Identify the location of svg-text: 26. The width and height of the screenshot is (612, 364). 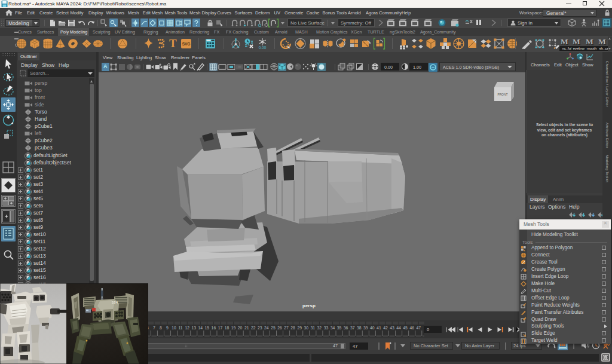
(280, 328).